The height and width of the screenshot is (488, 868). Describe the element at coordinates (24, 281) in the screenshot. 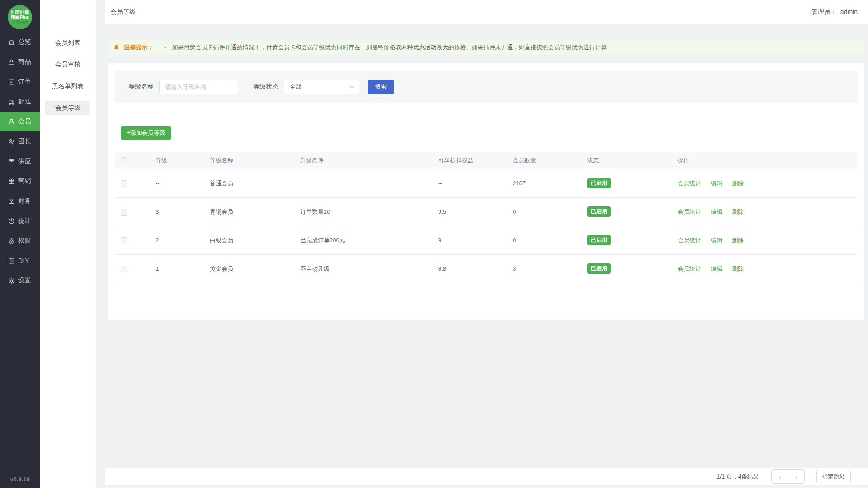

I see `sidebar-item-label: 设置` at that location.